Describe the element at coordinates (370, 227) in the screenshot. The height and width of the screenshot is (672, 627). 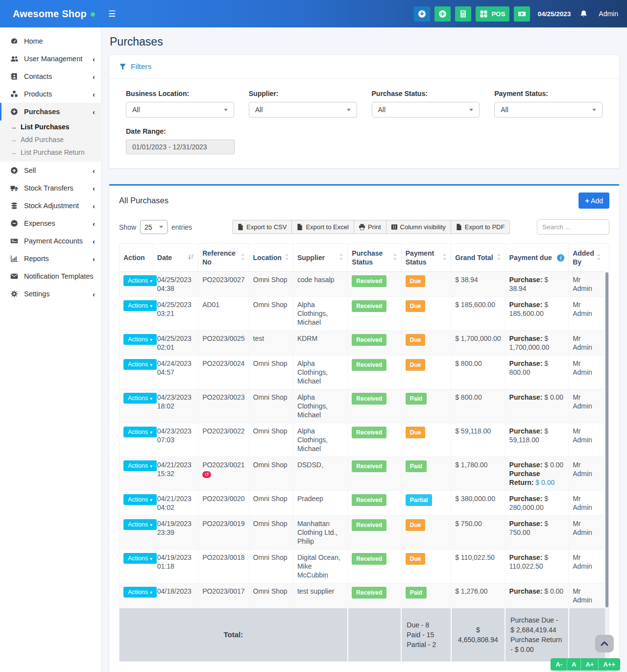
I see `print-button: Print` at that location.